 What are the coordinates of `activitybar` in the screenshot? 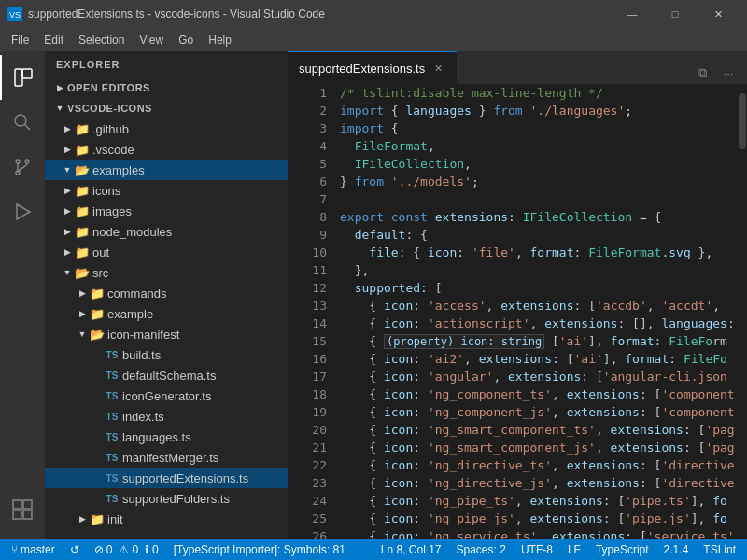 It's located at (22, 295).